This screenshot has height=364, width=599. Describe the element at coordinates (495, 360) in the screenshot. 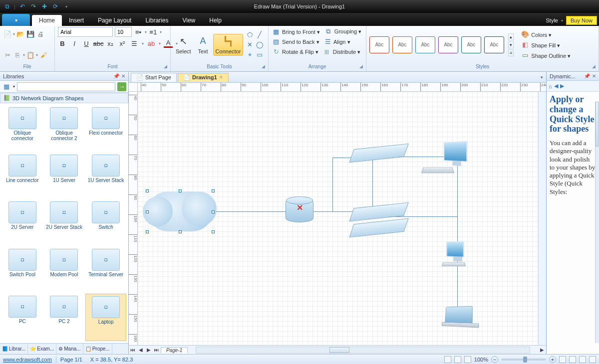

I see `zoom-out-icon: −` at that location.